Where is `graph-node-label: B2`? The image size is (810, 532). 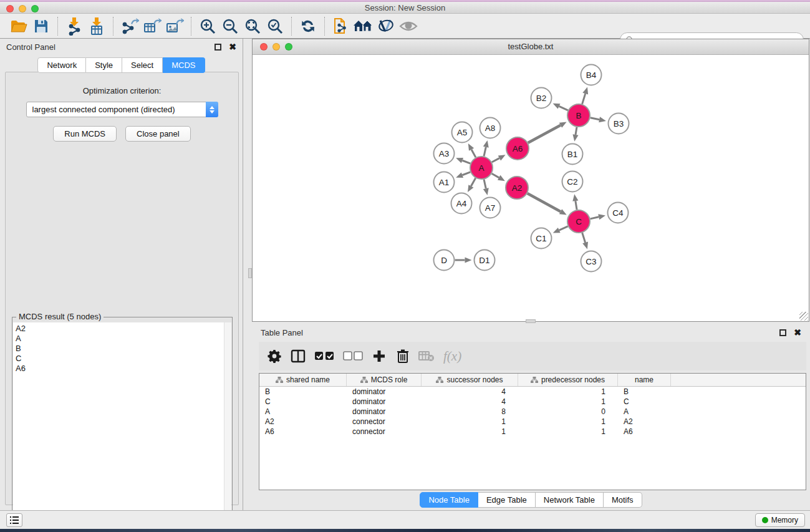 graph-node-label: B2 is located at coordinates (541, 99).